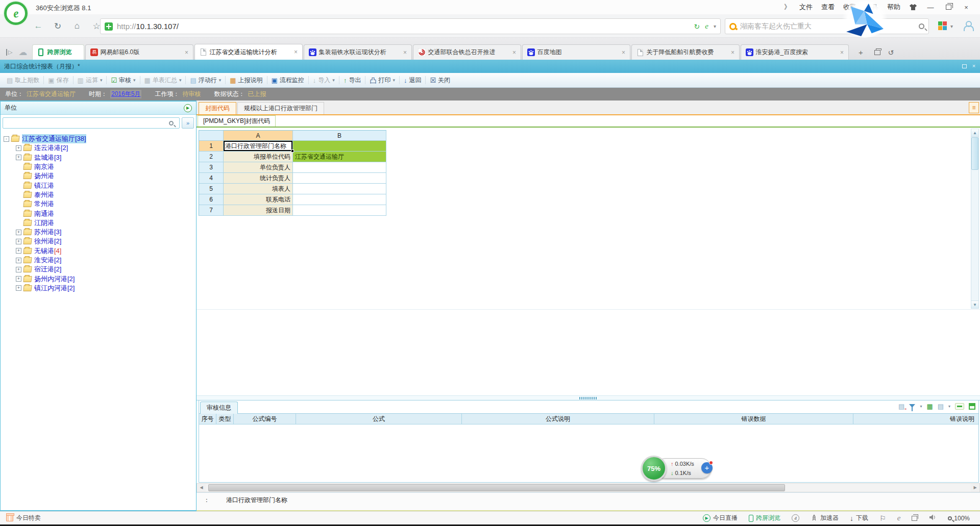  What do you see at coordinates (172, 123) in the screenshot?
I see `unit-search-icon` at bounding box center [172, 123].